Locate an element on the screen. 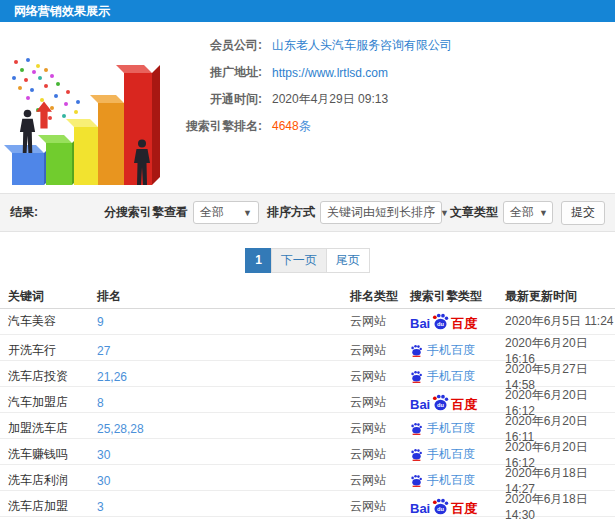 This screenshot has height=520, width=615. rank-count-number: 4648 is located at coordinates (286, 126).